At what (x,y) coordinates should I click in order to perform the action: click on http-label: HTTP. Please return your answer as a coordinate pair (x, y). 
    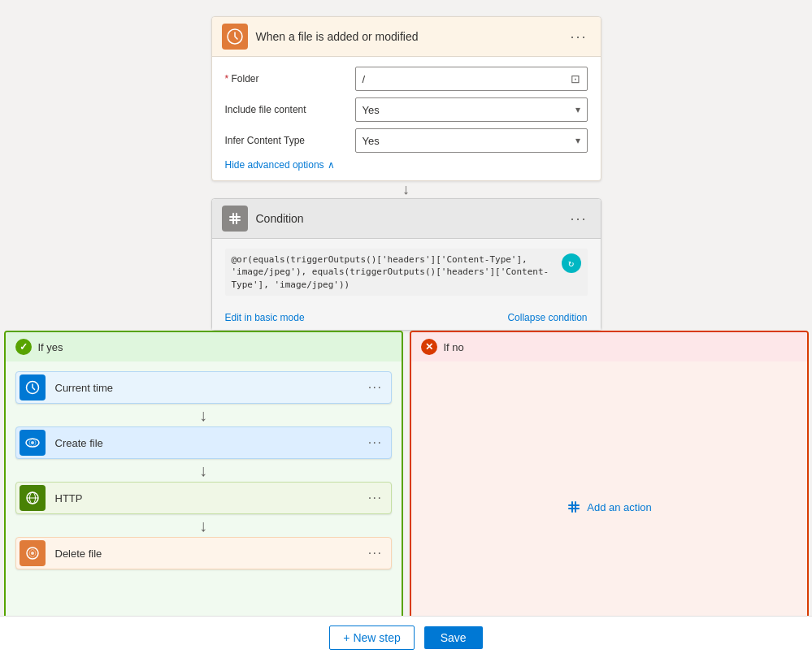
    Looking at the image, I should click on (205, 499).